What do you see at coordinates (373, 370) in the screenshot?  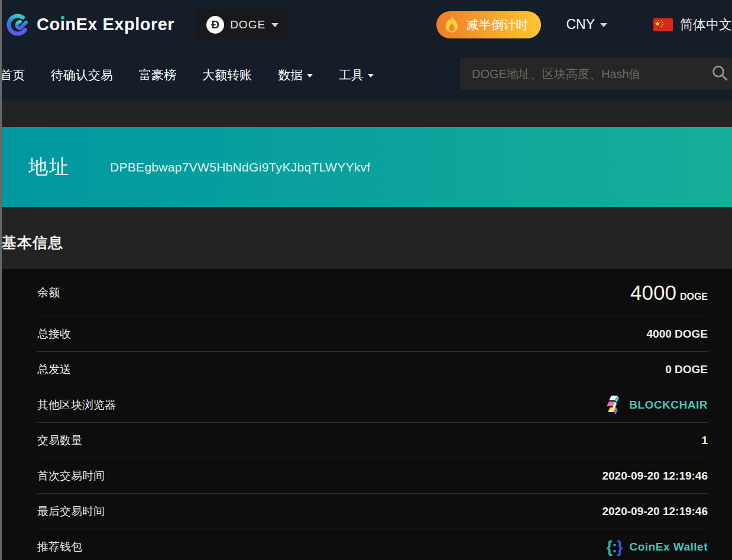 I see `row-total-sent: 总发送 0 DOGE` at bounding box center [373, 370].